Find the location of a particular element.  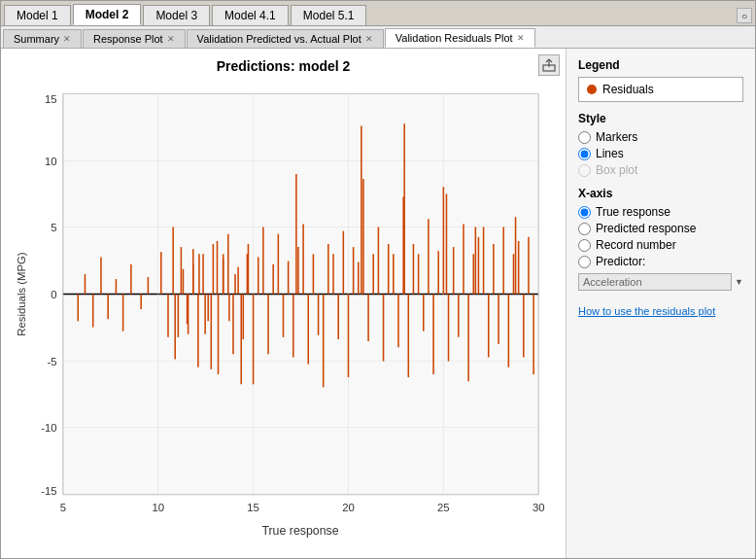

model-tab-2: Model 2 is located at coordinates (107, 15).